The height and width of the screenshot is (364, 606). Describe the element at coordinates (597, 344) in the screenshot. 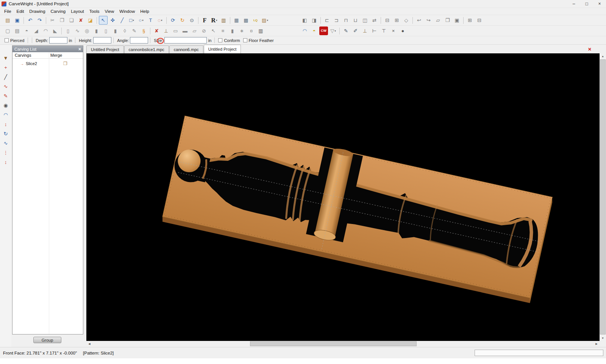

I see `scroll-right-arrow: ▶` at that location.